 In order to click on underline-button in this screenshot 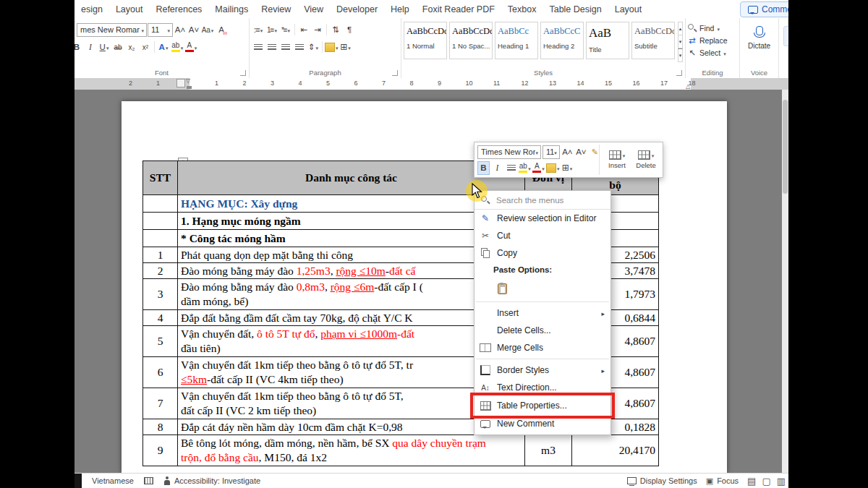, I will do `click(104, 48)`.